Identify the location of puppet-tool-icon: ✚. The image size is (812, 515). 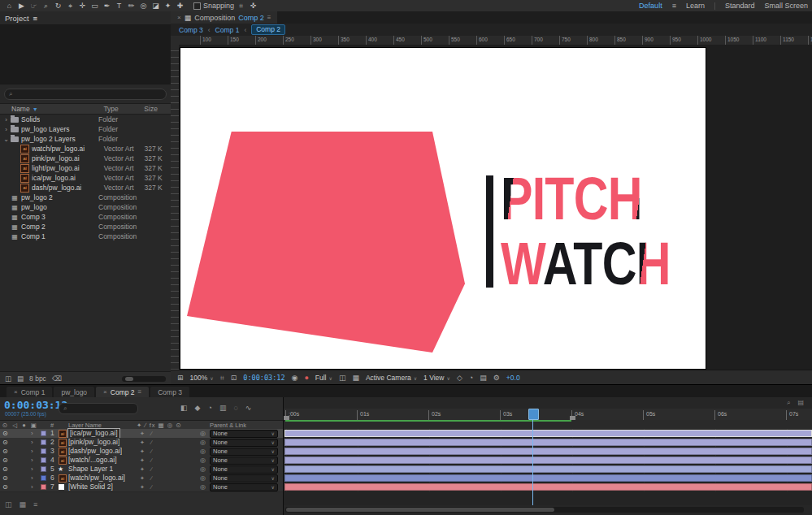
(180, 6).